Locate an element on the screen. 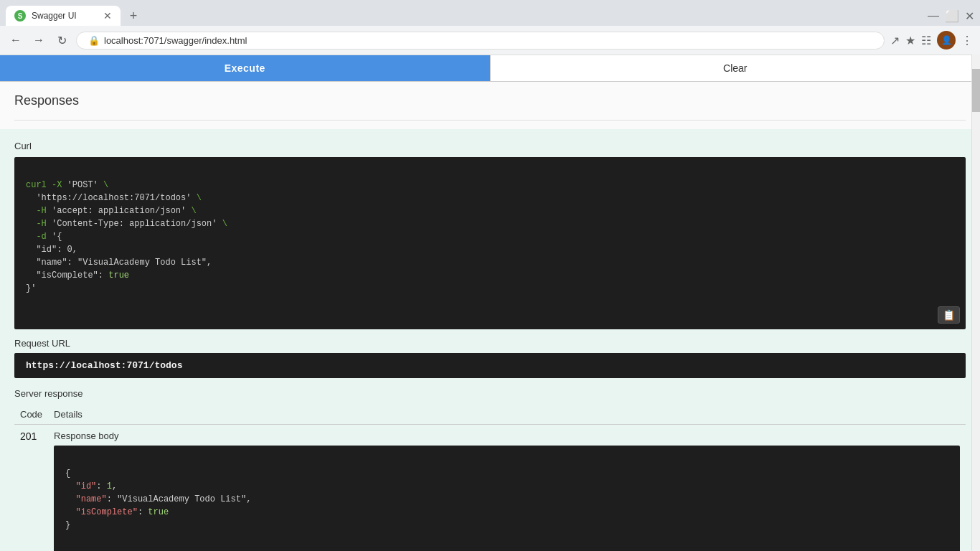 The image size is (980, 551). window-controls: — ⬜ ✕ is located at coordinates (951, 16).